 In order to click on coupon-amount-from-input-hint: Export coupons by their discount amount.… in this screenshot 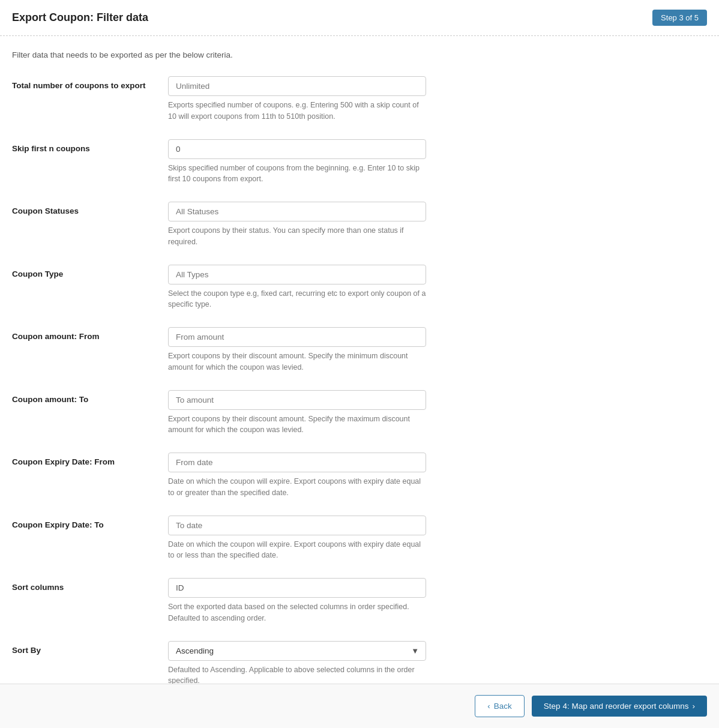, I will do `click(297, 362)`.